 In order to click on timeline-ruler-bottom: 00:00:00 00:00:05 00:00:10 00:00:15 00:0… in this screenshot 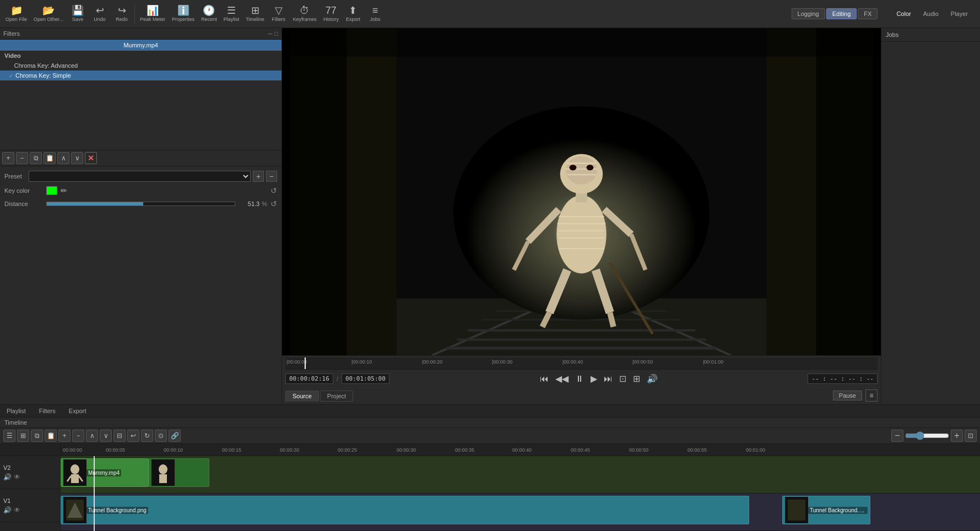, I will do `click(520, 450)`.